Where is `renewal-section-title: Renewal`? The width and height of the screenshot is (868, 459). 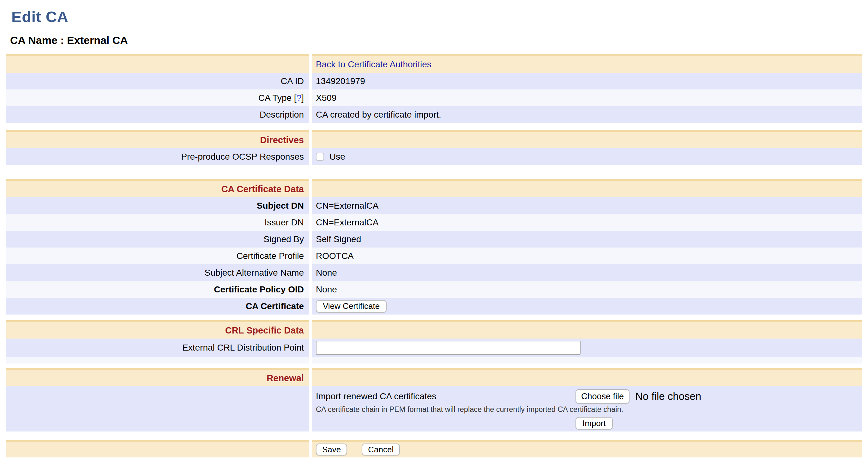 renewal-section-title: Renewal is located at coordinates (285, 378).